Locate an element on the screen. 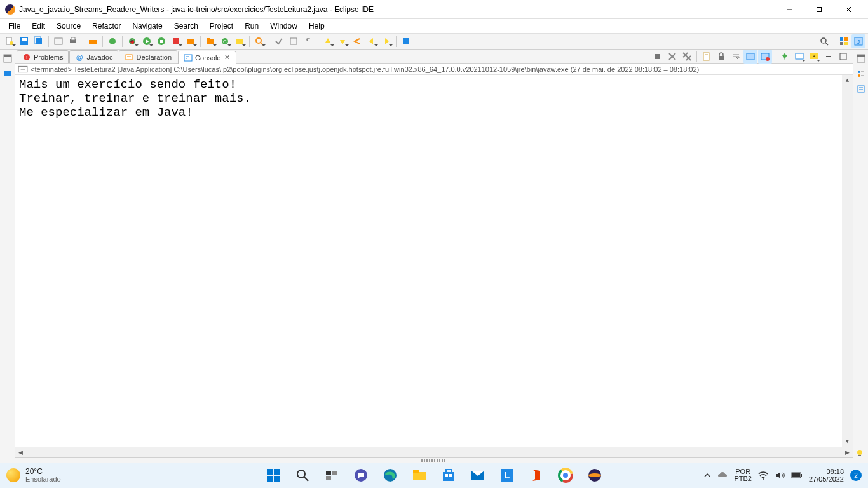 Image resolution: width=868 pixels, height=488 pixels. scroll-up-icon: ▲ is located at coordinates (848, 80).